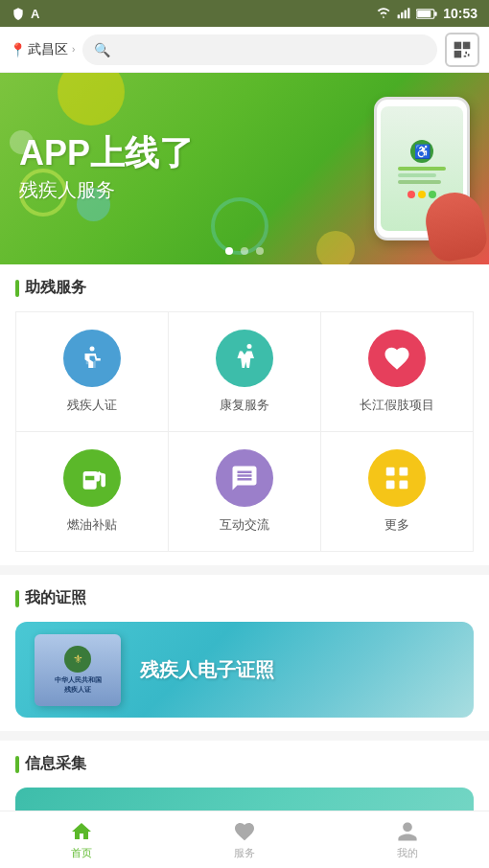 The width and height of the screenshot is (489, 868). What do you see at coordinates (244, 832) in the screenshot?
I see `service-nav-icon` at bounding box center [244, 832].